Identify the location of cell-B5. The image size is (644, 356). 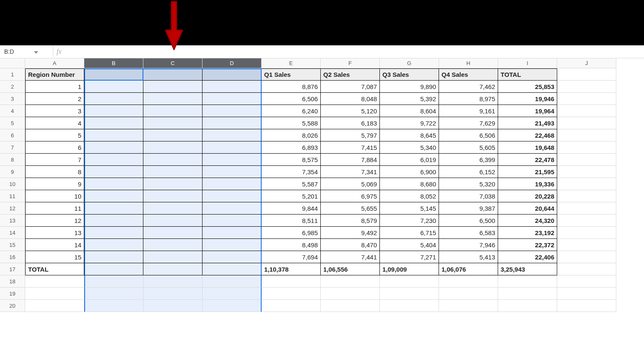
(114, 123).